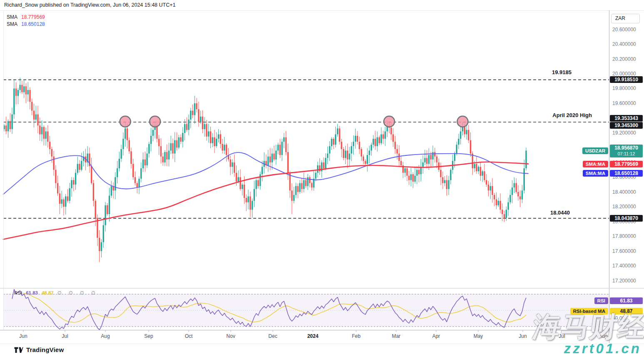 The width and height of the screenshot is (644, 357). I want to click on watermark-url: zzrt01.cn, so click(603, 349).